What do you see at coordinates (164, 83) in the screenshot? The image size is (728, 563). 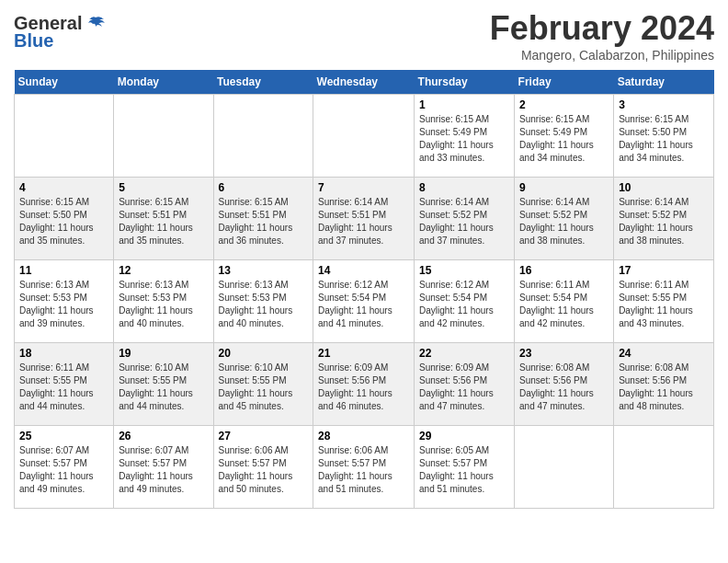 I see `header-monday: Monday` at bounding box center [164, 83].